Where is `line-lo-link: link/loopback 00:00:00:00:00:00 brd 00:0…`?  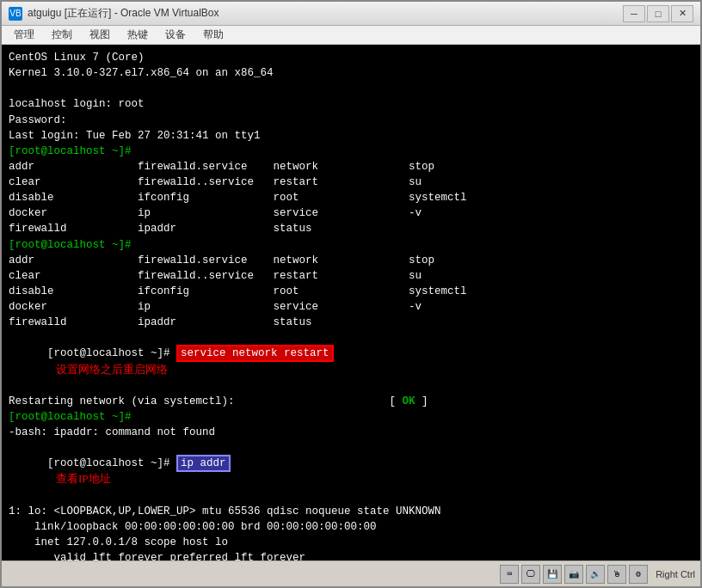
line-lo-link: link/loopback 00:00:00:00:00:00 brd 00:0… is located at coordinates (351, 527).